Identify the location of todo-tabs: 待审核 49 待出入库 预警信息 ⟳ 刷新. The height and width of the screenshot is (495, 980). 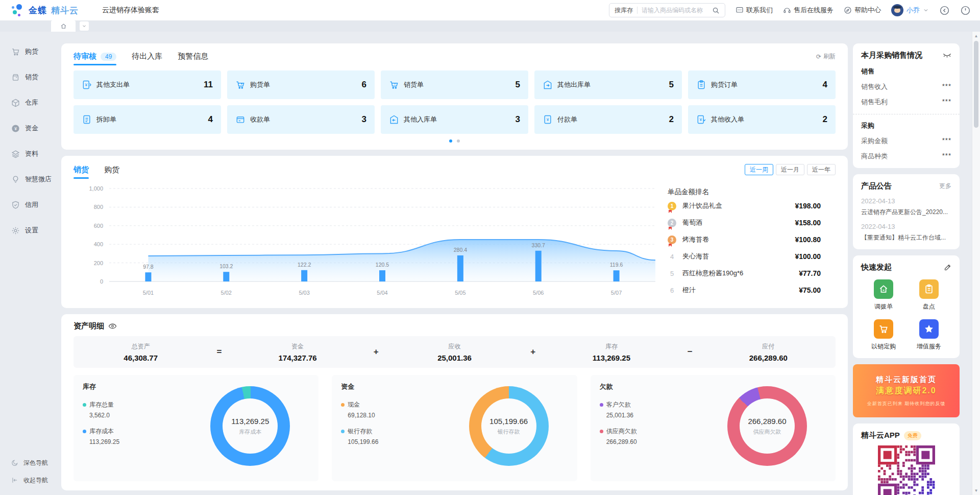
(454, 58).